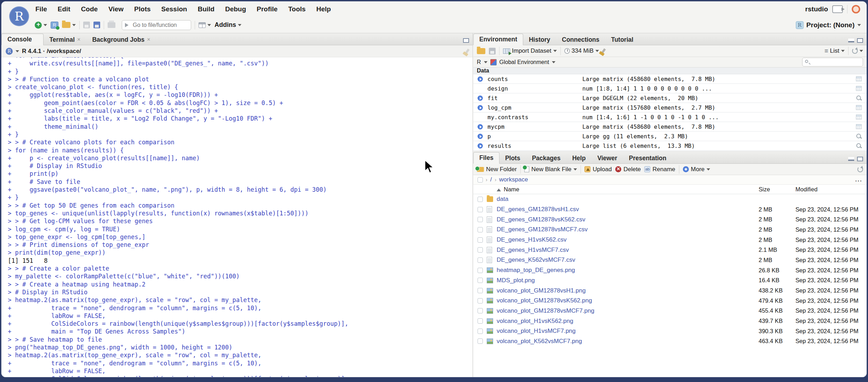 This screenshot has height=382, width=868. I want to click on menu-item: Code, so click(90, 9).